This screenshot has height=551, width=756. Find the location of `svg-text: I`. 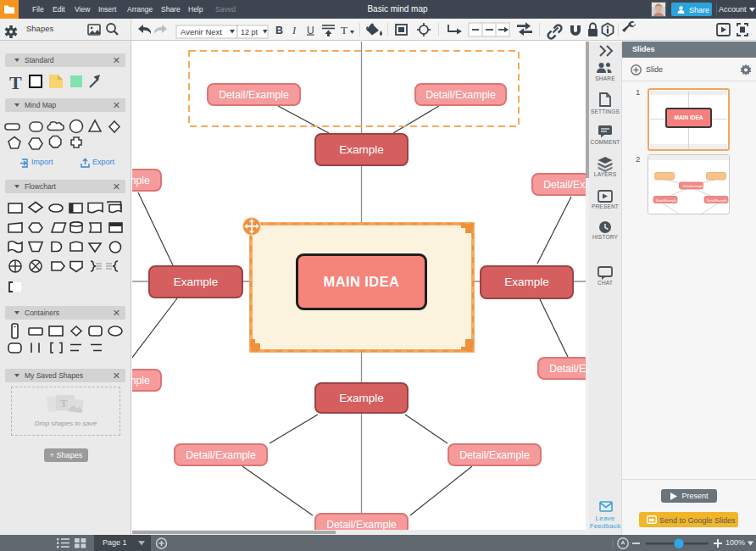

svg-text: I is located at coordinates (294, 31).